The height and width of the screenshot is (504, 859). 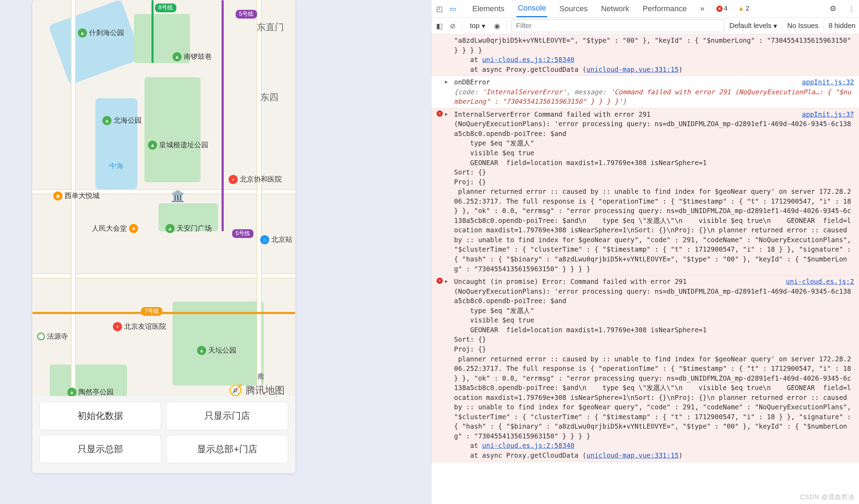 I want to click on poi-nanluogu: ▲南锣鼓巷, so click(x=192, y=57).